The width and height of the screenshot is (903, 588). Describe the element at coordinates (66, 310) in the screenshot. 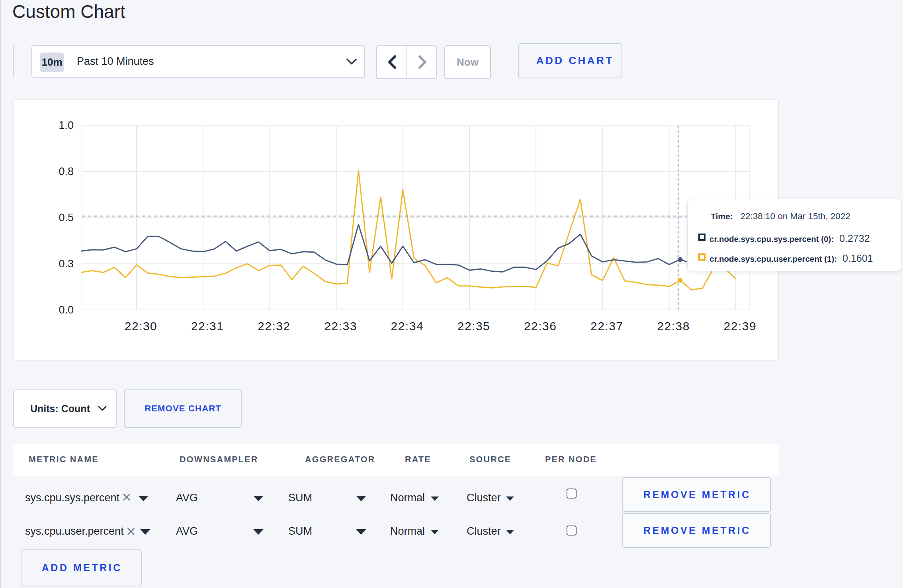

I see `svg-text: 0.0` at that location.